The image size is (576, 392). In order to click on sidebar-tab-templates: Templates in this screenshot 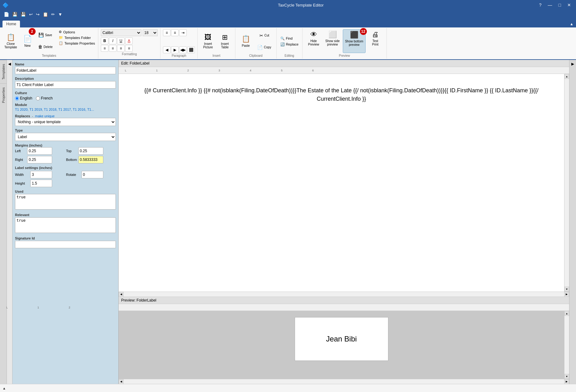, I will do `click(3, 72)`.